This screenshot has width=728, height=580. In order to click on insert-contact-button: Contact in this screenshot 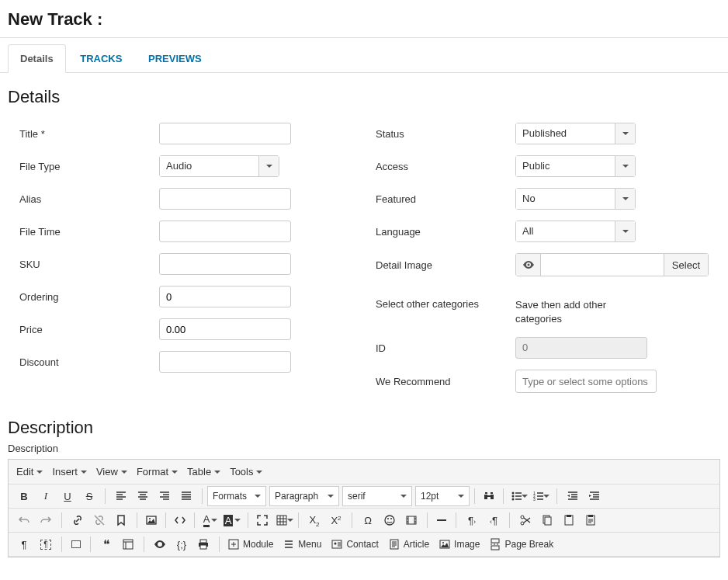, I will do `click(354, 544)`.